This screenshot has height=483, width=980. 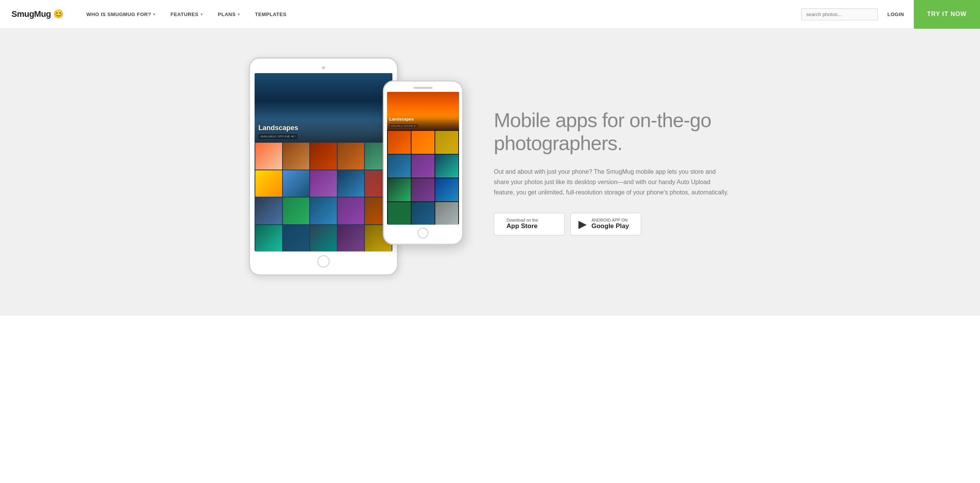 What do you see at coordinates (403, 122) in the screenshot?
I see `phone-album-overlay: Landscapes AVAILABLE OFFLINE ★□` at bounding box center [403, 122].